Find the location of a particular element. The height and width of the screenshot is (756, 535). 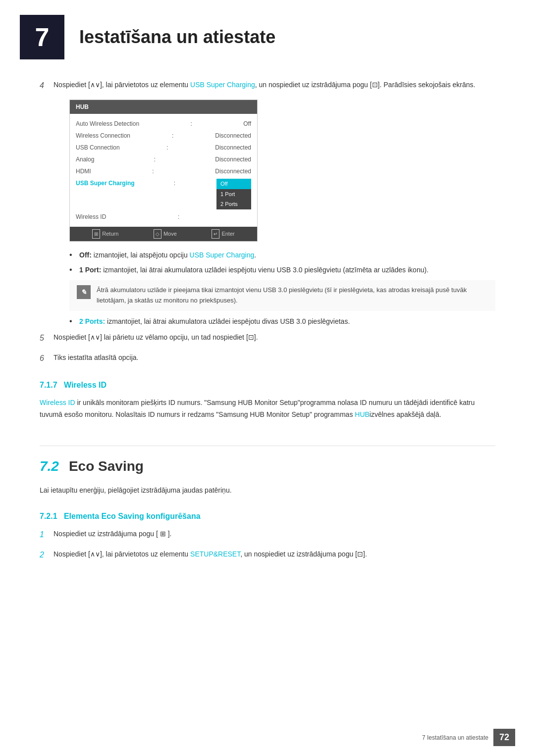

menu-row-wireless-conn: Wireless Connection : Disconnected is located at coordinates (163, 136).